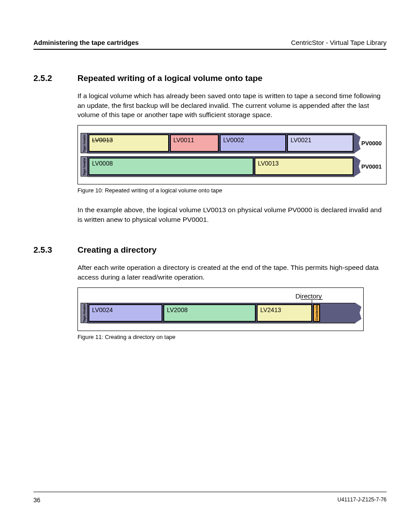 Image resolution: width=420 pixels, height=530 pixels. Describe the element at coordinates (270, 310) in the screenshot. I see `volume-label: LV2413` at that location.